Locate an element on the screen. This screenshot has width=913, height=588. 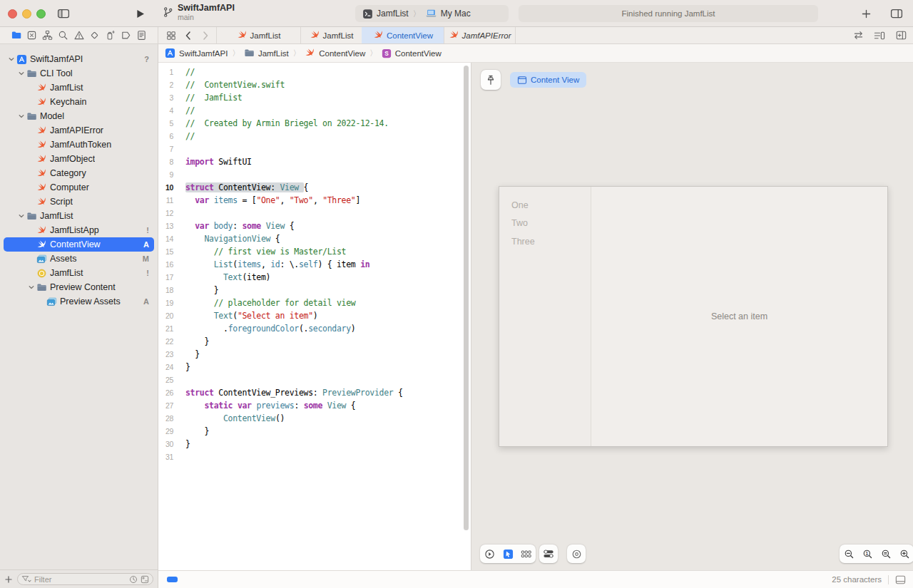
code-line-11: 11 var items = ["One", "Two", "Three"] is located at coordinates (315, 200).